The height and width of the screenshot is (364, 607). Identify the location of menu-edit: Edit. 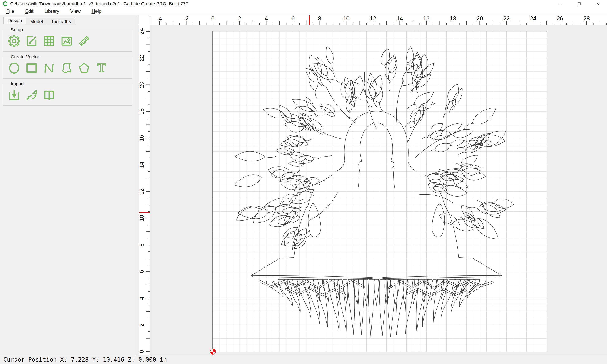
(29, 11).